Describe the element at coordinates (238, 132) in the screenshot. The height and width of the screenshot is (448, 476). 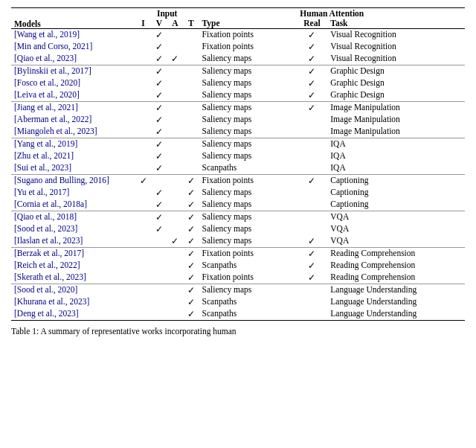
I see `table-row: [Miangoleh et al., 2023]✓Saliency mapsIm…` at that location.